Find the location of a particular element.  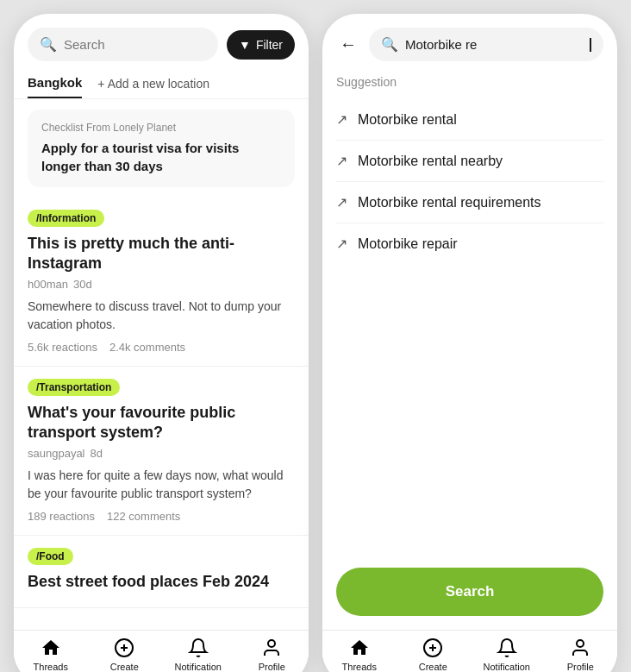

suggestion-text-4: Motorbike repair is located at coordinates (408, 244).